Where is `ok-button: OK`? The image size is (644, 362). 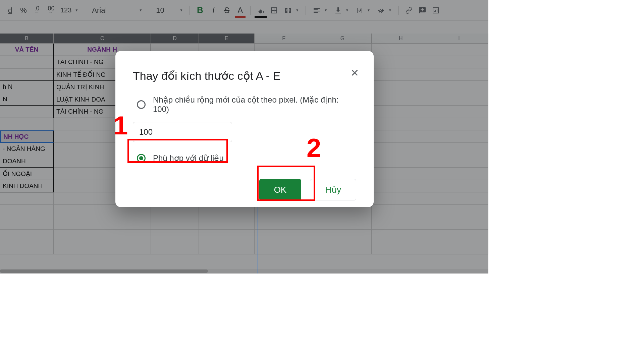
ok-button: OK is located at coordinates (280, 190).